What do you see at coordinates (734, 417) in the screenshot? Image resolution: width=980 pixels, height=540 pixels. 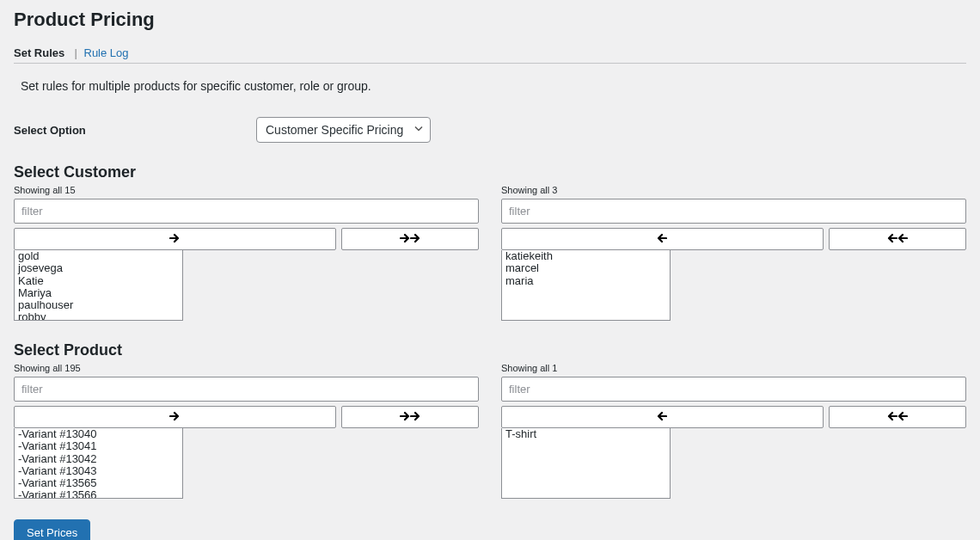 I see `product-move-left-row` at bounding box center [734, 417].